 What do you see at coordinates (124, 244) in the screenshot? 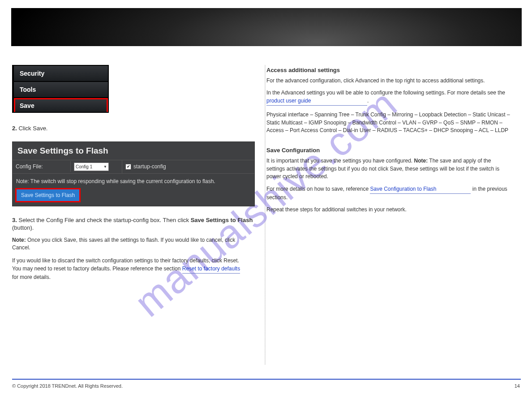
I see `note-text: Once you click Save, this saves all the …` at bounding box center [124, 244].